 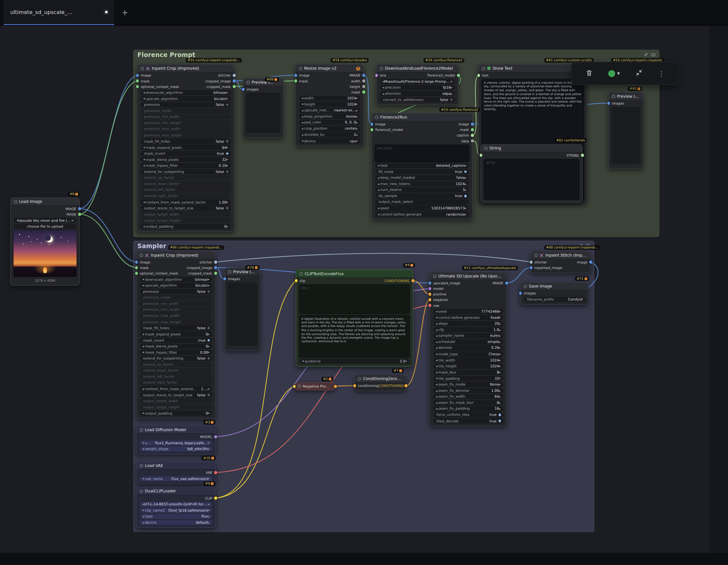 What do you see at coordinates (468, 342) in the screenshot?
I see `ultimate-sd-upscale-node-widget-scheduler: ◀schedulersimple▶` at bounding box center [468, 342].